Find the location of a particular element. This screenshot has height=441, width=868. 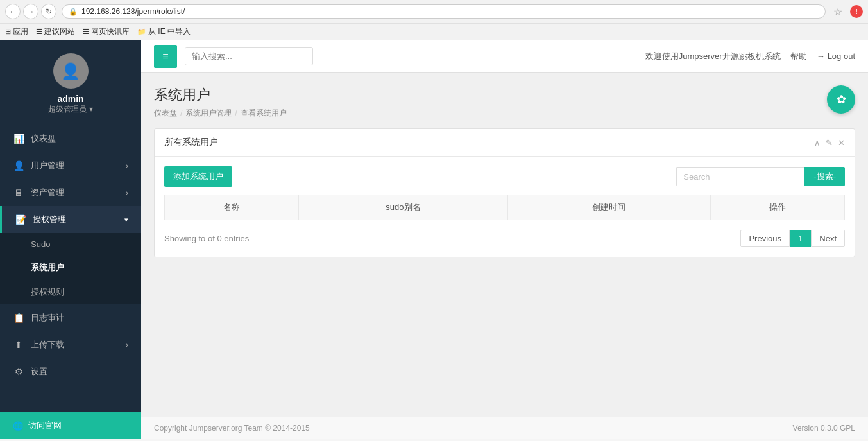

copyright-text: Copyright Jumpserver.org Team © 2014-201… is located at coordinates (232, 428).